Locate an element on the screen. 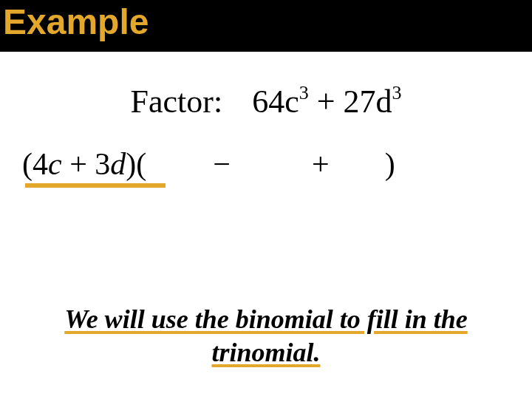 The height and width of the screenshot is (399, 532). plus-op: + is located at coordinates (327, 102).